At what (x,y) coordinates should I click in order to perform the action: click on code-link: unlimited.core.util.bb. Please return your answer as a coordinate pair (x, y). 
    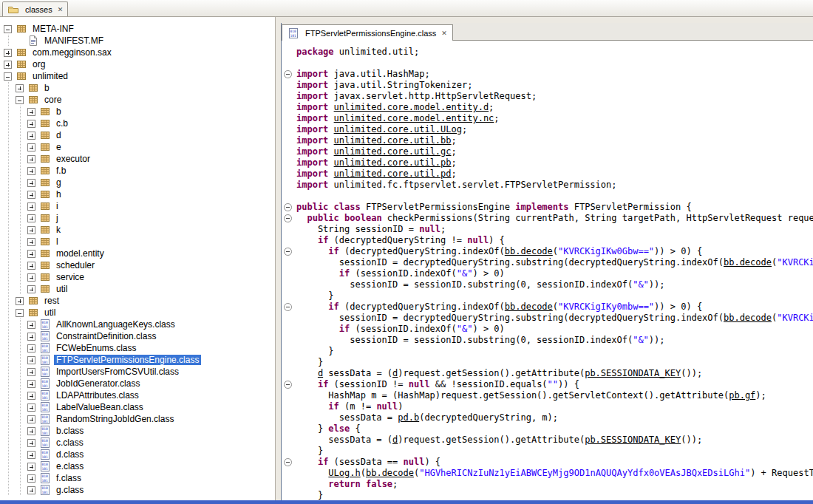
    Looking at the image, I should click on (393, 140).